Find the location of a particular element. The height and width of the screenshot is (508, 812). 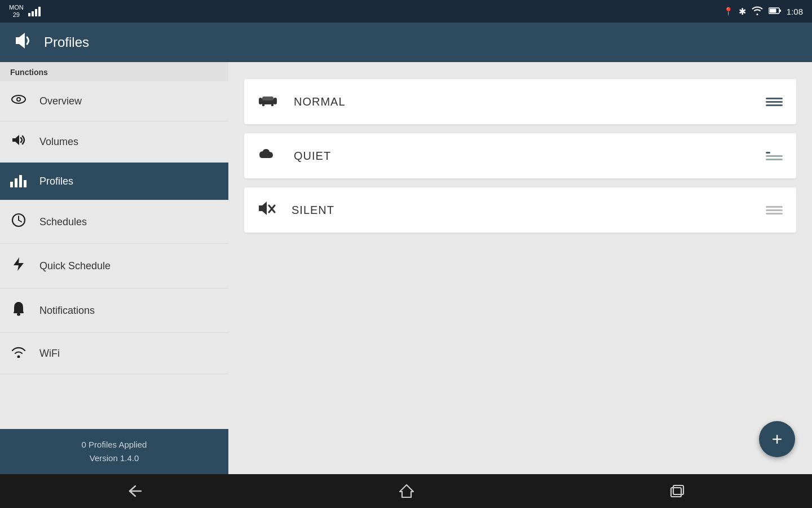

signal-icon is located at coordinates (34, 11).